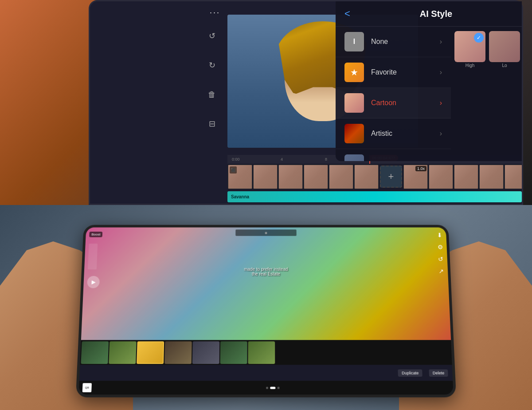 This screenshot has width=532, height=410. What do you see at coordinates (505, 47) in the screenshot?
I see `preview-thumb-lo` at bounding box center [505, 47].